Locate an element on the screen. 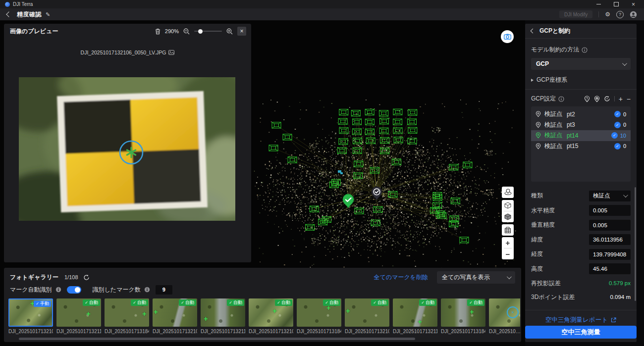  model-view-button is located at coordinates (508, 205).